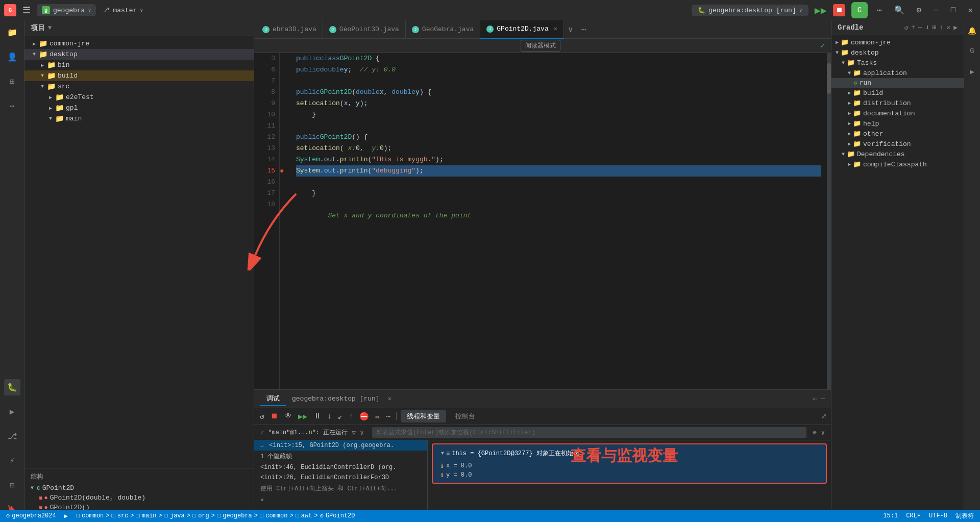 This screenshot has width=980, height=522. Describe the element at coordinates (920, 28) in the screenshot. I see `gradle-remove-btn: —` at that location.